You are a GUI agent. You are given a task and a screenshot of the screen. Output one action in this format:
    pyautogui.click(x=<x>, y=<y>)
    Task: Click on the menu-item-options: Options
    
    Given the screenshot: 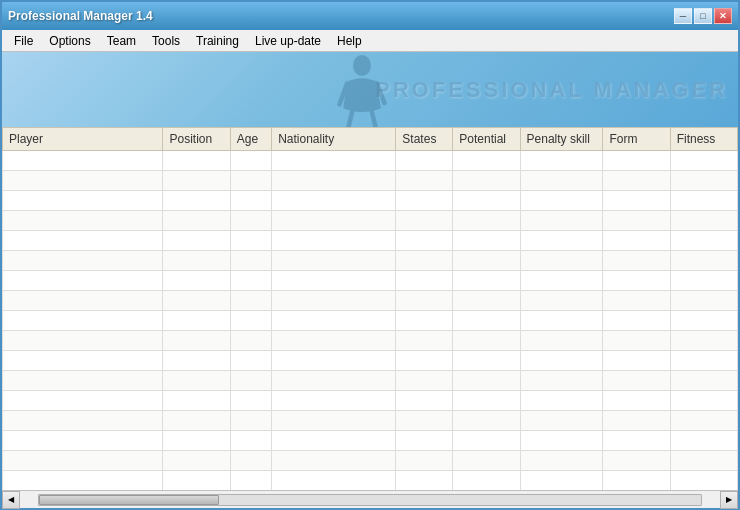 What is the action you would take?
    pyautogui.click(x=70, y=41)
    